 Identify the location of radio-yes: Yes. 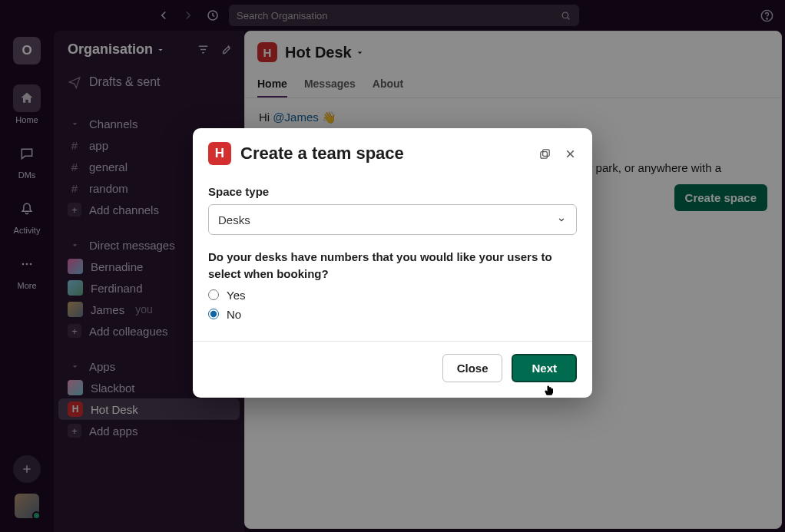
(392, 295).